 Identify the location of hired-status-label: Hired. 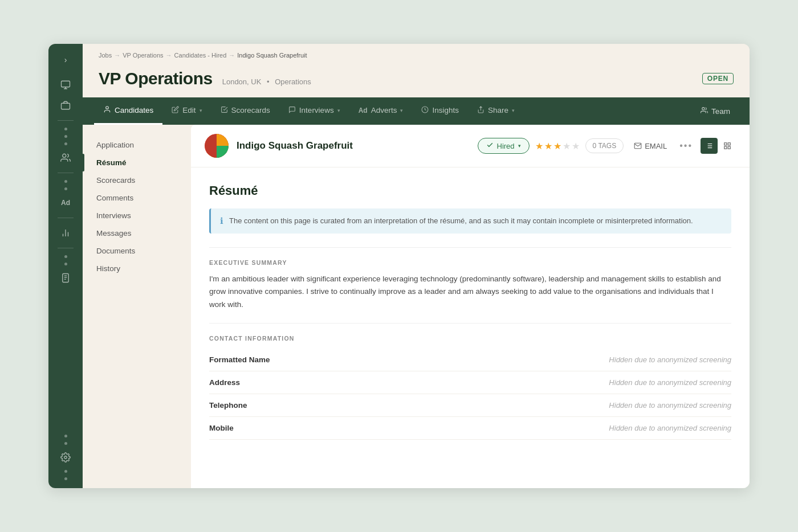
(506, 146).